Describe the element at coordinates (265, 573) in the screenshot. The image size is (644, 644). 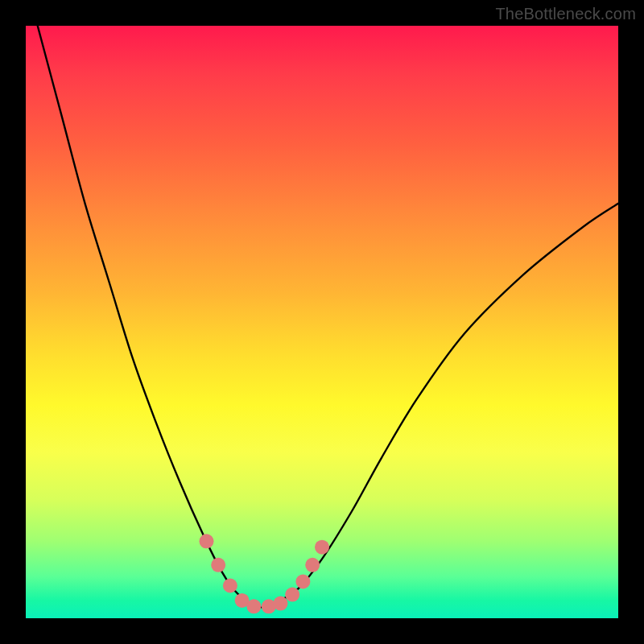
I see `marker-layer` at that location.